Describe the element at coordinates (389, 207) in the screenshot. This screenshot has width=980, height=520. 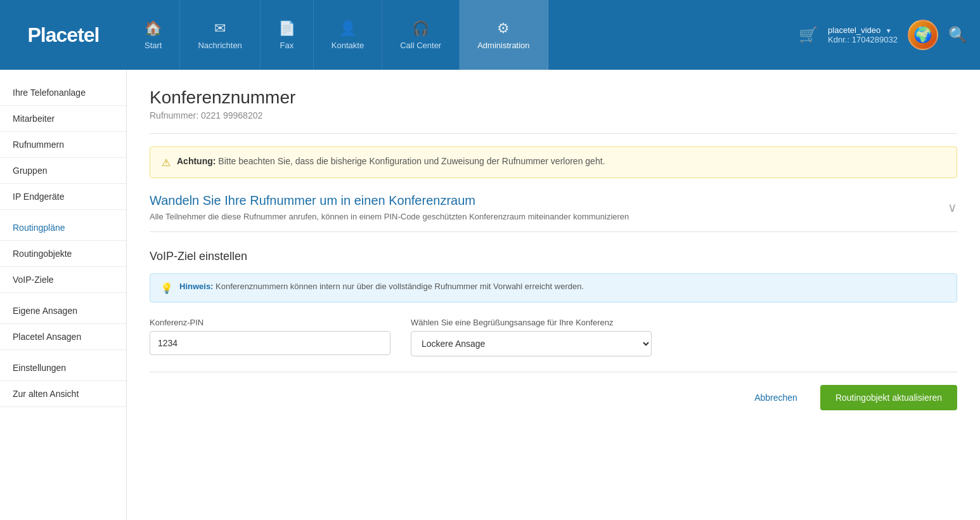
I see `section-title-area: Wandeln Sie Ihre Rufnummer um in einen K…` at that location.